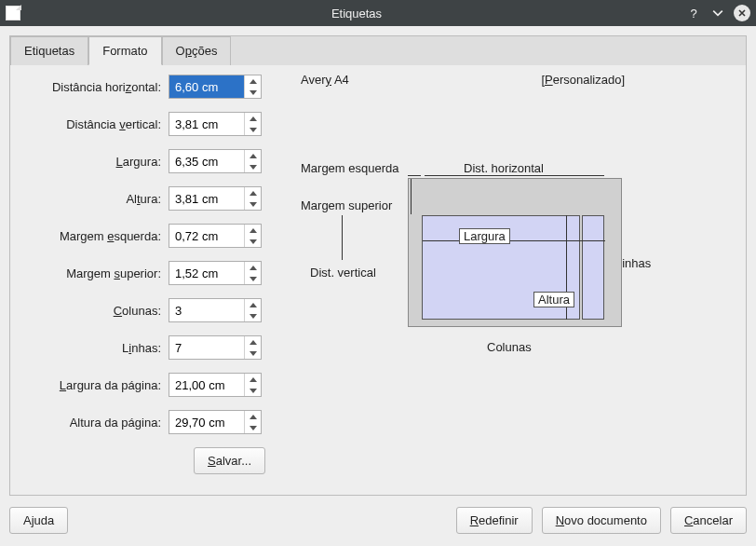 The height and width of the screenshot is (546, 756). What do you see at coordinates (207, 124) in the screenshot?
I see `dist-vertical-input` at bounding box center [207, 124].